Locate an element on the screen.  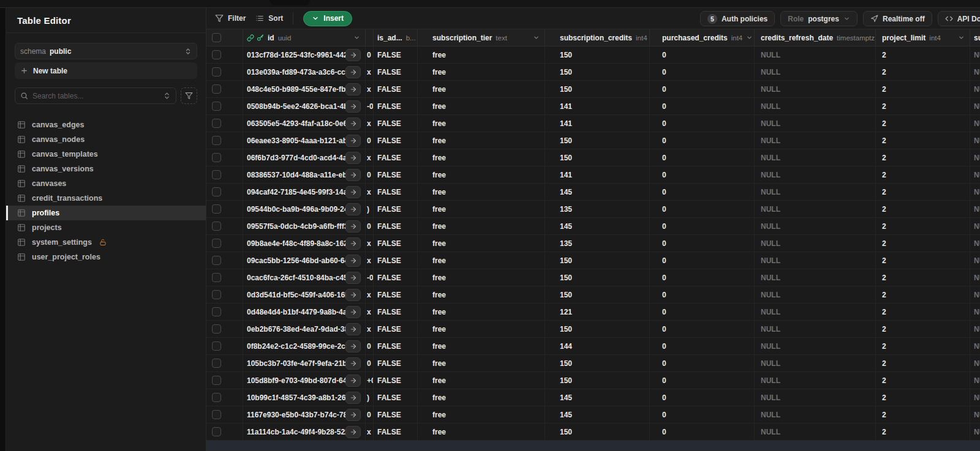
cell-id: 063505e5-4293-4faf-a18c-0e65b... is located at coordinates (304, 124).